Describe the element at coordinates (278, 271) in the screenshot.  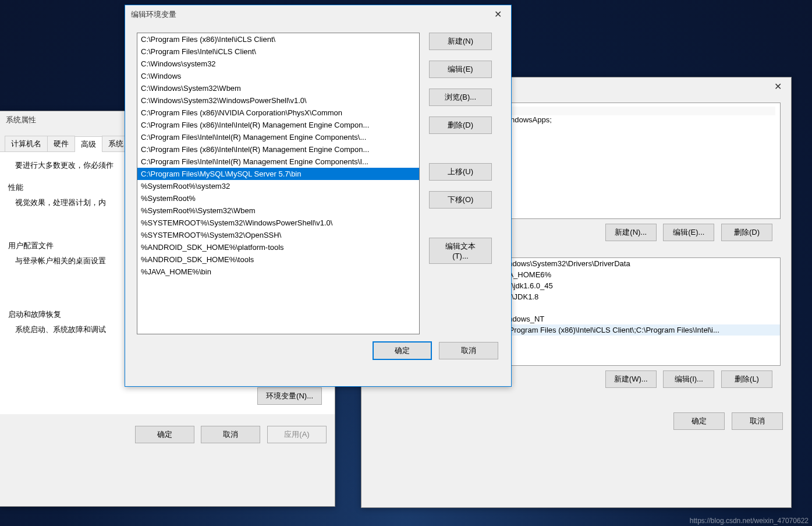
I see `path-list-item: %JAVA_HOME%\bin` at that location.